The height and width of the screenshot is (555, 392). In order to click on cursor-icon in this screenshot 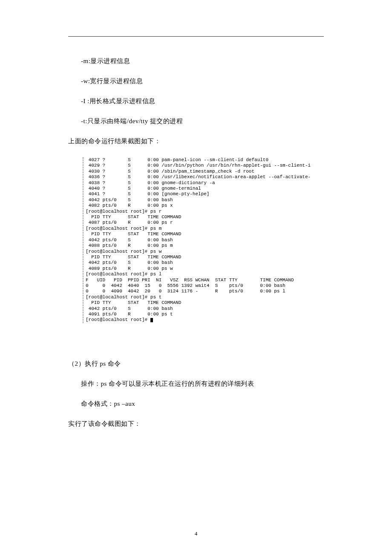, I will do `click(152, 320)`.